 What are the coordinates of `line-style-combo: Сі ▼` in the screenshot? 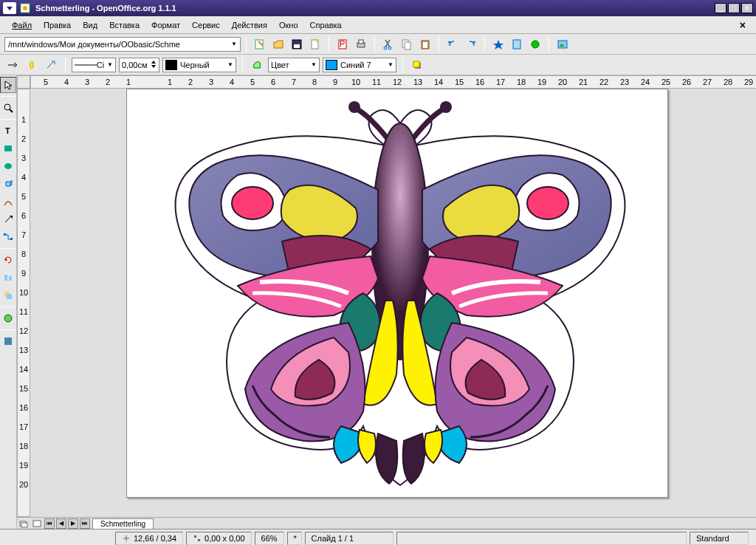 It's located at (94, 65).